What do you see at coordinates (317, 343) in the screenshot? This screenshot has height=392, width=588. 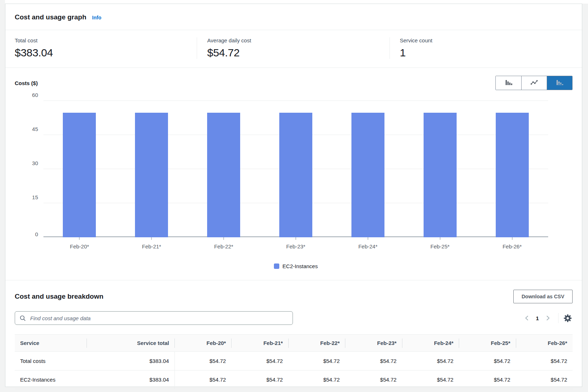 I see `column-header-feb-22-: Feb-22*` at bounding box center [317, 343].